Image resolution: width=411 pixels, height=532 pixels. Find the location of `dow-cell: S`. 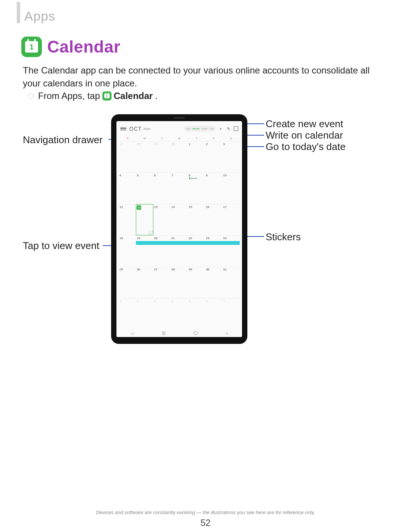

dow-cell: S is located at coordinates (231, 139).